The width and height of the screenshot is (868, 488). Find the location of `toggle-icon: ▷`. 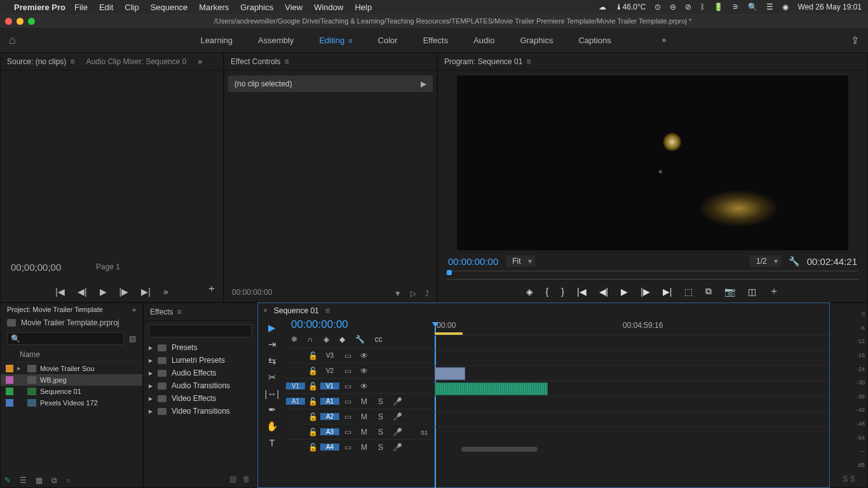

toggle-icon: ▷ is located at coordinates (413, 294).